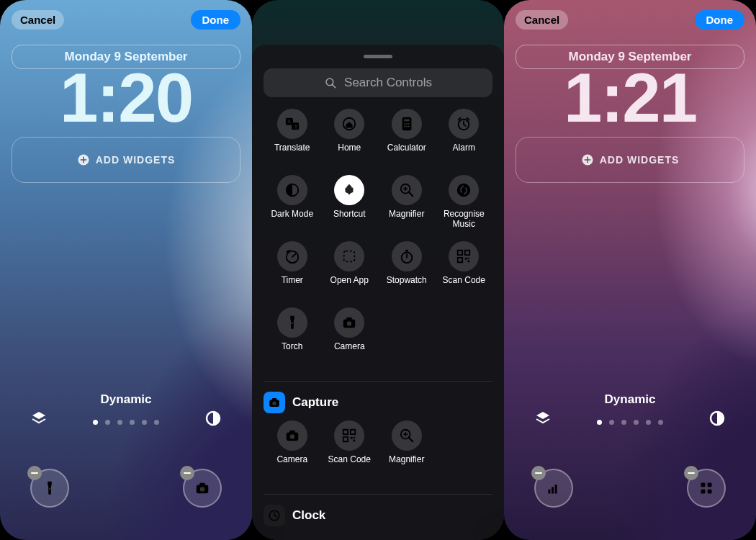 The height and width of the screenshot is (540, 756). I want to click on shortcut-icon, so click(349, 190).